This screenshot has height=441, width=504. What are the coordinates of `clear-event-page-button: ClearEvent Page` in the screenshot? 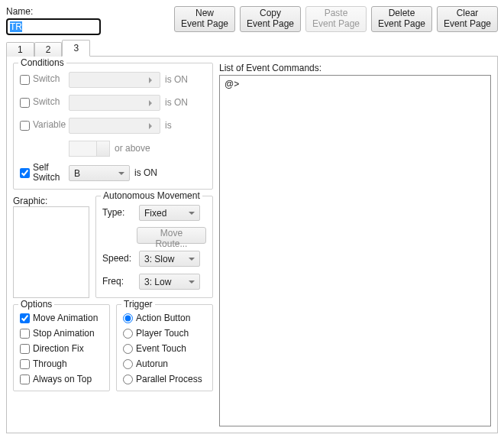 It's located at (467, 19).